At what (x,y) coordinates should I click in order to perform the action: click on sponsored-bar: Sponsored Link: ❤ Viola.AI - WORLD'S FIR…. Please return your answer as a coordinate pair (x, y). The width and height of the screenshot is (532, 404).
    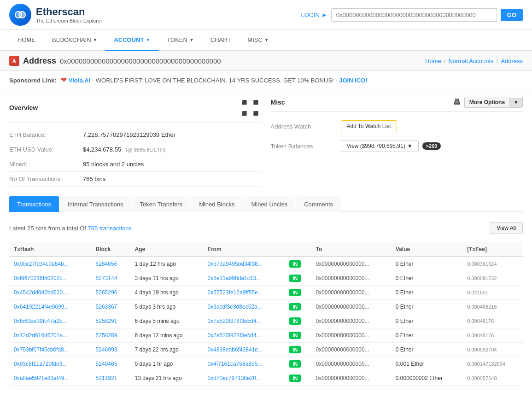
    Looking at the image, I should click on (266, 80).